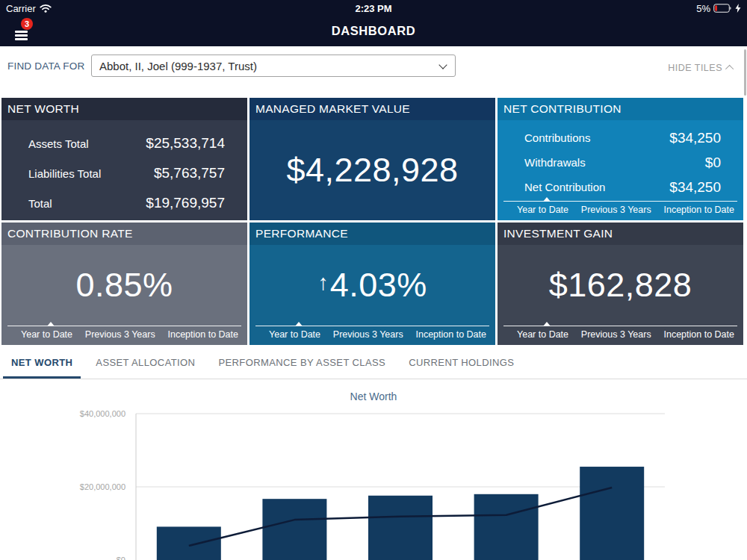 The height and width of the screenshot is (560, 747). Describe the element at coordinates (323, 282) in the screenshot. I see `up-arrow-icon: ↑` at that location.